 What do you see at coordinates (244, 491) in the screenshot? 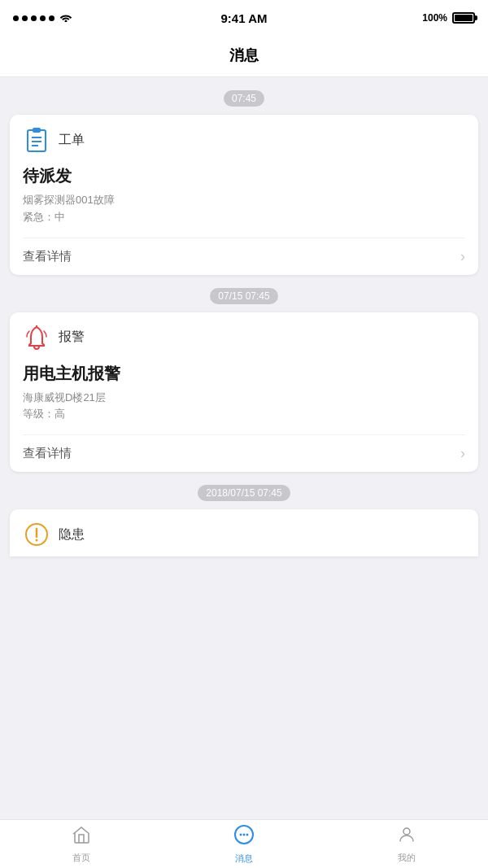
I see `timestamp-3: 2018/07/15 07:45` at bounding box center [244, 491].